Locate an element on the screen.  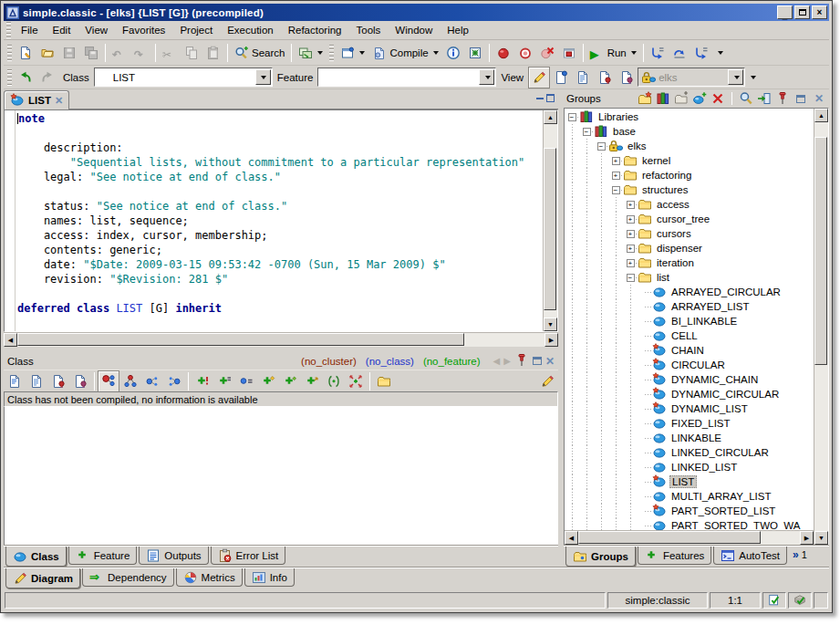
search-button: Search is located at coordinates (259, 53).